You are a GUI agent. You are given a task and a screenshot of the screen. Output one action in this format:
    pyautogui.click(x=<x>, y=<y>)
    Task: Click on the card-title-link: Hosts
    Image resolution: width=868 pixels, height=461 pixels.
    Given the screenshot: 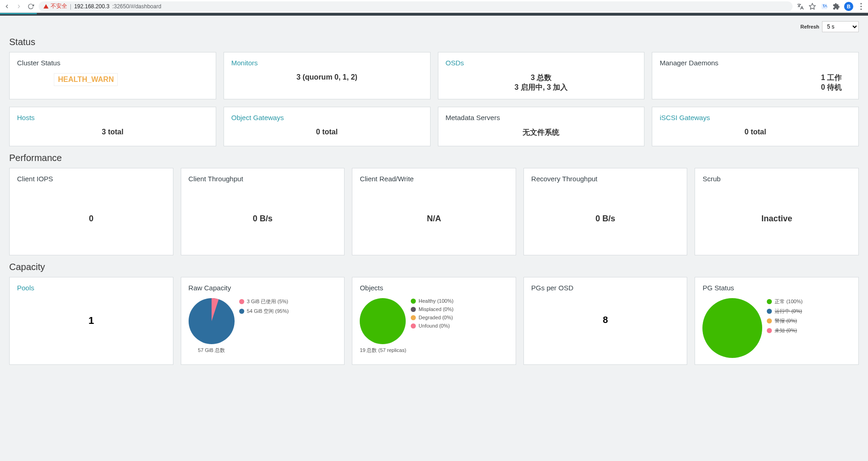 What is the action you would take?
    pyautogui.click(x=113, y=118)
    